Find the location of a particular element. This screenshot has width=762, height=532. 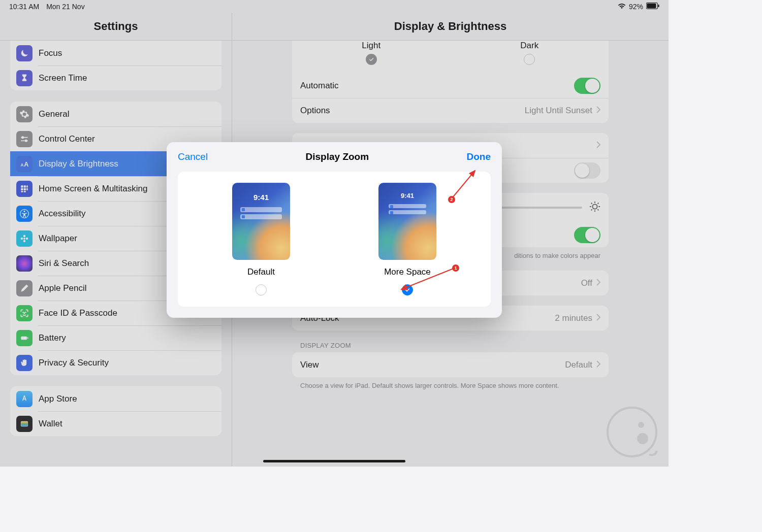

cancel-button: Cancel is located at coordinates (193, 157).